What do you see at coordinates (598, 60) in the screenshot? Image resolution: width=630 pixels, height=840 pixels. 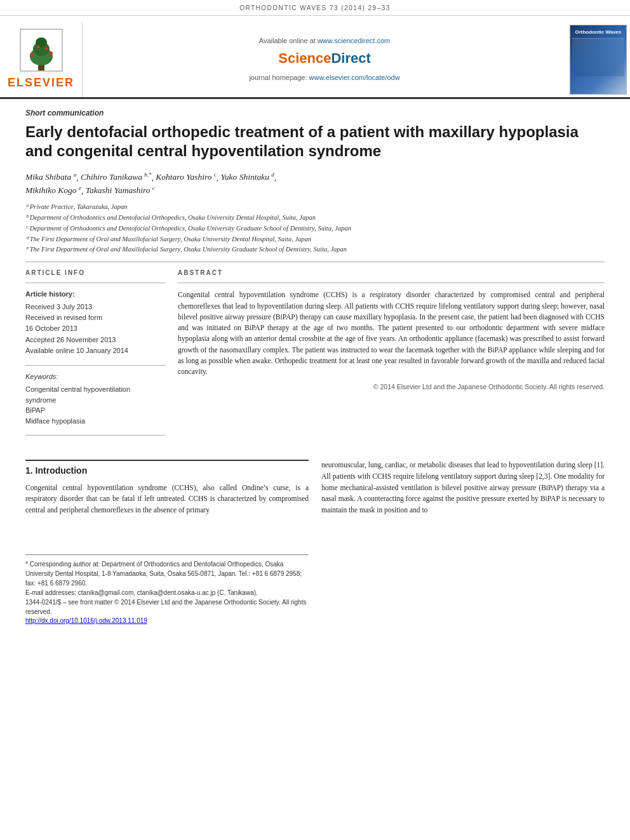 I see `journal-cover-image: Orthodontic Waves` at bounding box center [598, 60].